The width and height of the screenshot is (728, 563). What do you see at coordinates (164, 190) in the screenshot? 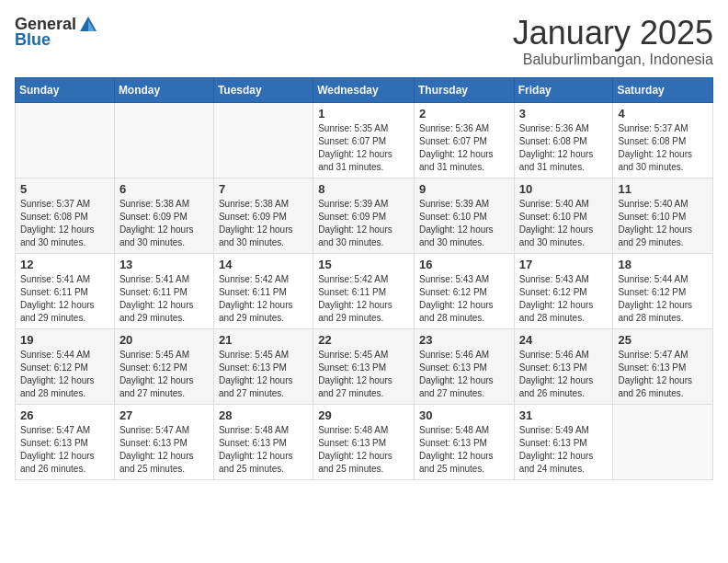
I see `day-number: 6` at bounding box center [164, 190].